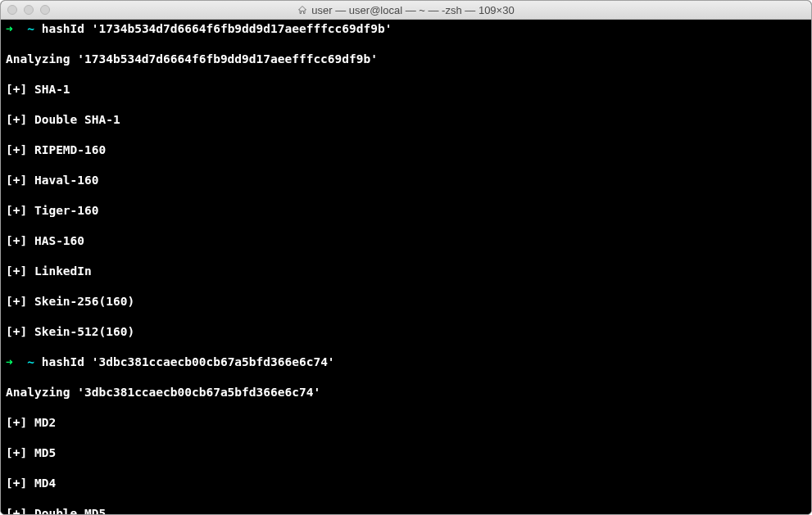 The width and height of the screenshot is (812, 515). Describe the element at coordinates (406, 10) in the screenshot. I see `titlebar: user — user@local — ~ — -zsh — 109×30` at that location.